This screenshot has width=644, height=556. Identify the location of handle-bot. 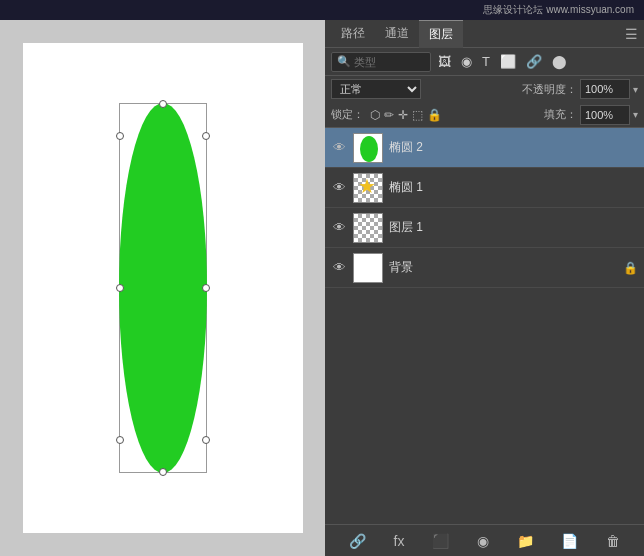
(163, 472).